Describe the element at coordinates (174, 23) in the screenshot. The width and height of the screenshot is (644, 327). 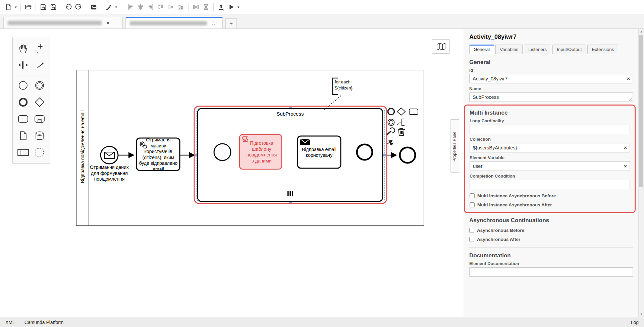
I see `tab-2-active` at that location.